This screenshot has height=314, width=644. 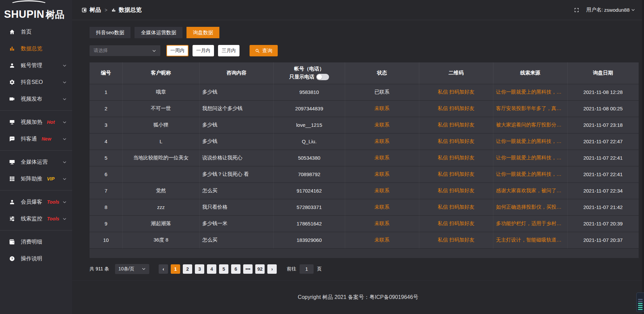 What do you see at coordinates (36, 32) in the screenshot?
I see `sidebar-item-home: 首页` at bounding box center [36, 32].